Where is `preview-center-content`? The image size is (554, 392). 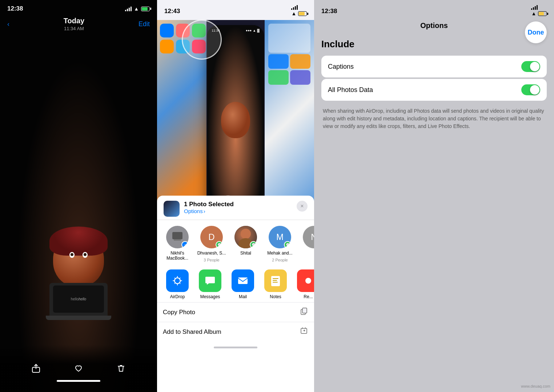 preview-center-content is located at coordinates (236, 120).